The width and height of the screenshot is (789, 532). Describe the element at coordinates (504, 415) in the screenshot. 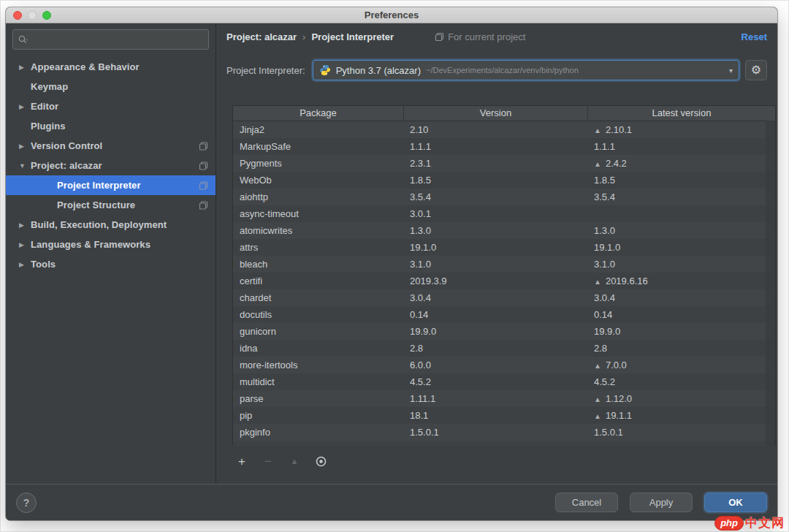

I see `package-row-pip: pip18.1▲19.1.1` at that location.